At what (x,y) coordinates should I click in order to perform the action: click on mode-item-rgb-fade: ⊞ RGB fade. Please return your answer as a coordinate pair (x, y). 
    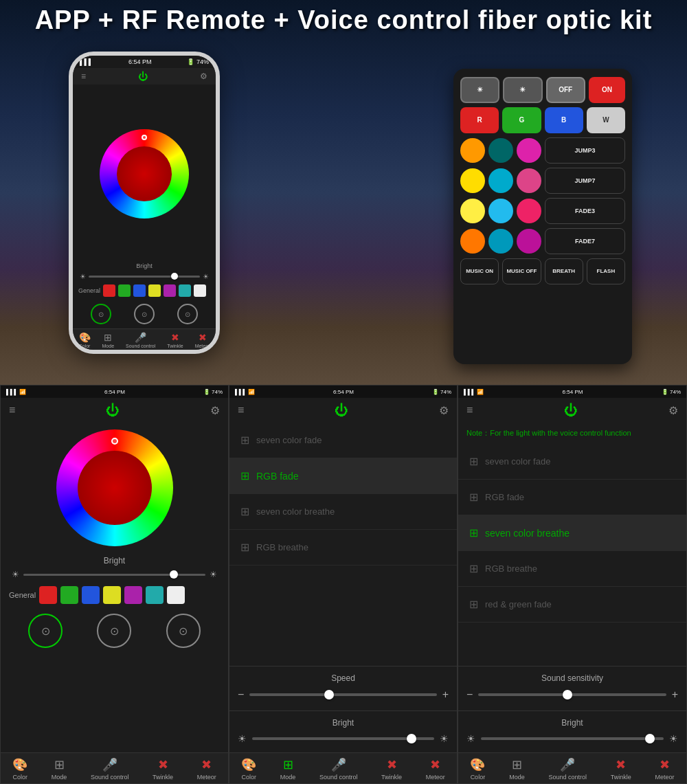
    Looking at the image, I should click on (344, 476).